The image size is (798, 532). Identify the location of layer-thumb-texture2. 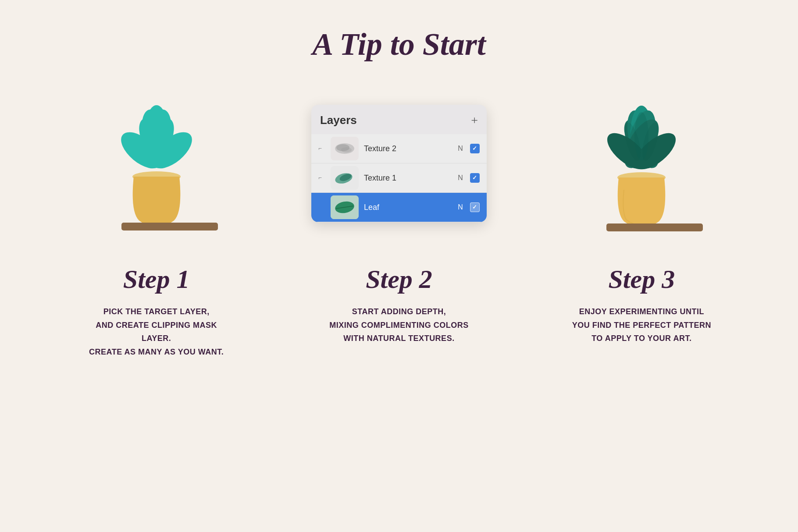
(345, 149).